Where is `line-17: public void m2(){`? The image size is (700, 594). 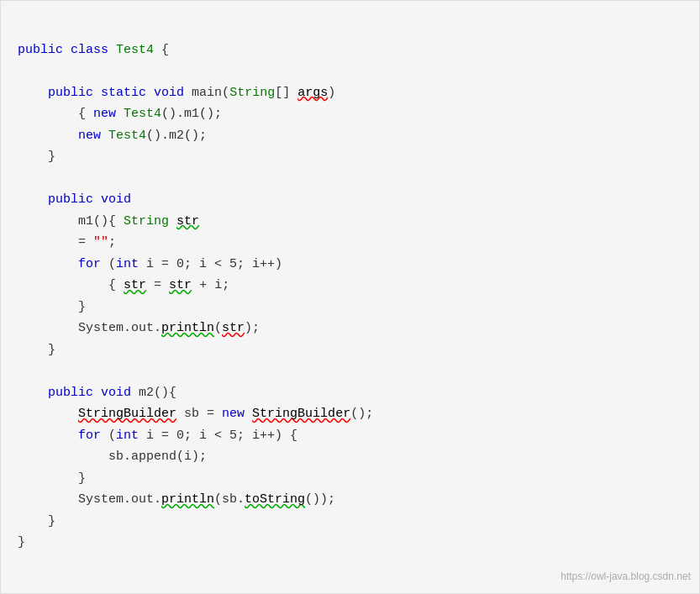 line-17: public void m2(){ is located at coordinates (97, 393).